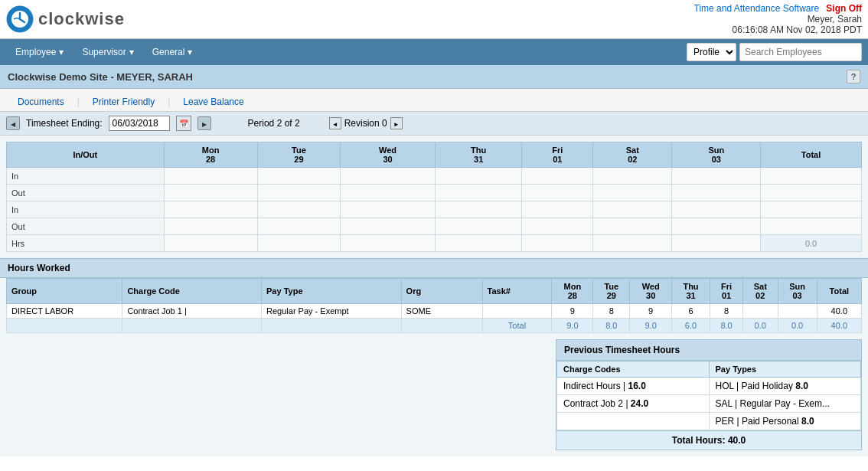 The height and width of the screenshot is (471, 868). What do you see at coordinates (332, 291) in the screenshot?
I see `pay-type-header: Pay Type` at bounding box center [332, 291].